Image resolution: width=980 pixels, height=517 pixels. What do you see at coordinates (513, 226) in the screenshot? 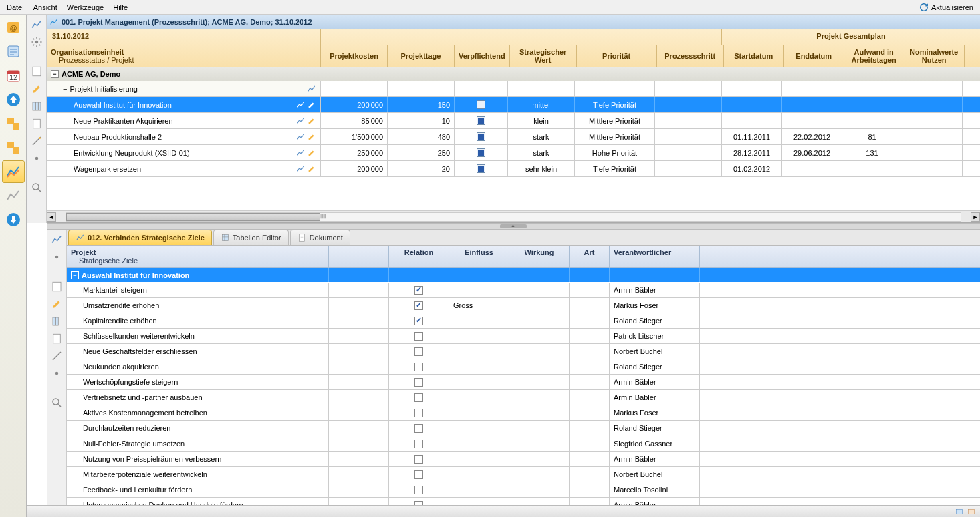
I see `splitter` at bounding box center [513, 226].